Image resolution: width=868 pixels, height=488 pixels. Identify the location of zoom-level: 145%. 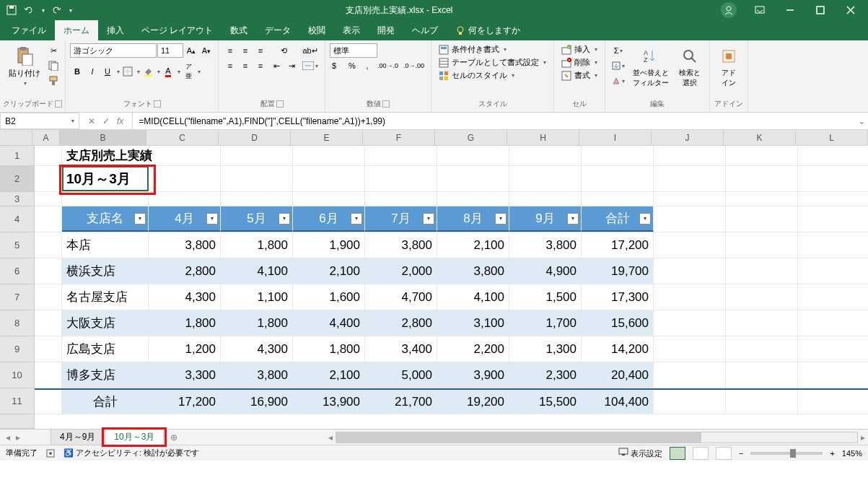
(852, 453).